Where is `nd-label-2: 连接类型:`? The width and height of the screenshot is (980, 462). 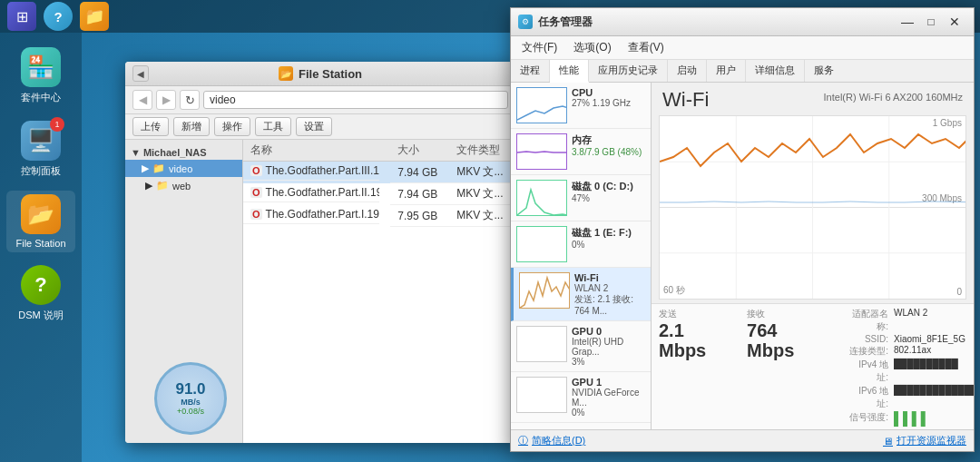
nd-label-2: 连接类型: is located at coordinates (867, 351).